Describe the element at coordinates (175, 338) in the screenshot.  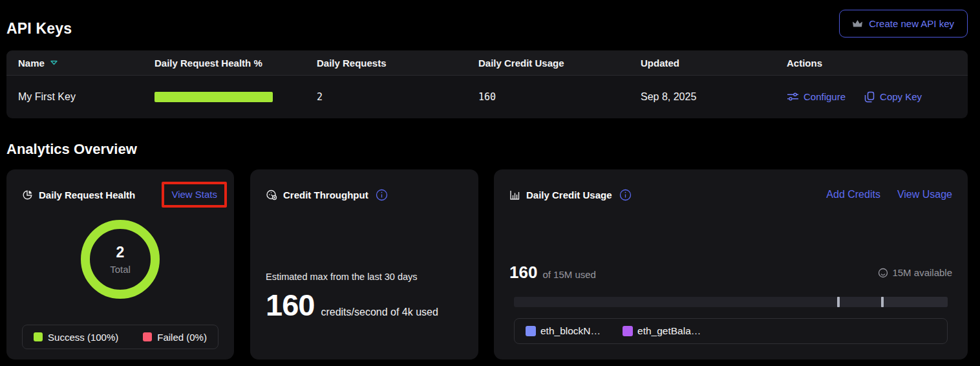
I see `legend-item-failed: Failed (0%)` at that location.